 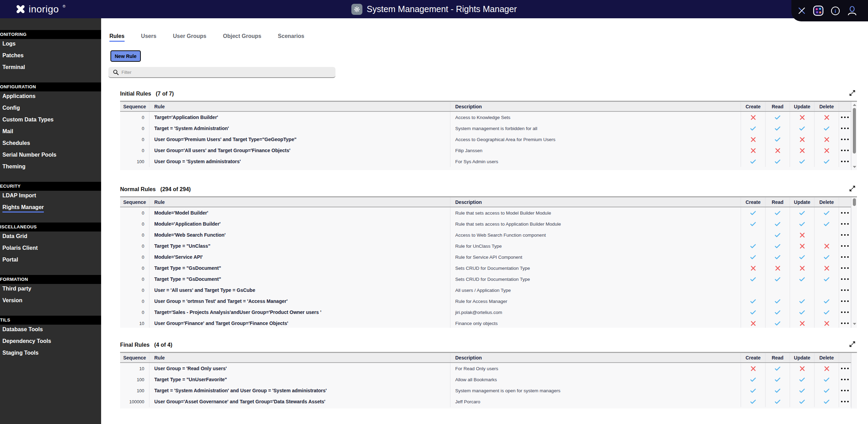 What do you see at coordinates (149, 37) in the screenshot?
I see `tab-users: Users` at bounding box center [149, 37].